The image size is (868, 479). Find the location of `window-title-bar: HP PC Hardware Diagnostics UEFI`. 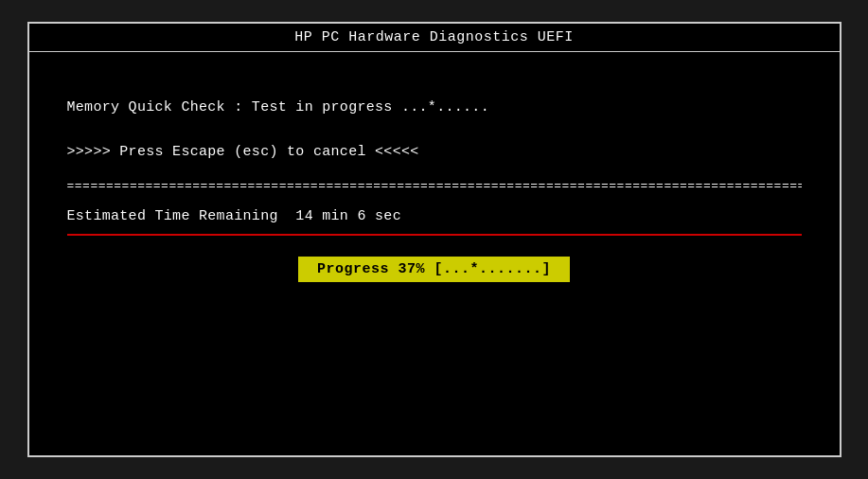

window-title-bar: HP PC Hardware Diagnostics UEFI is located at coordinates (434, 38).